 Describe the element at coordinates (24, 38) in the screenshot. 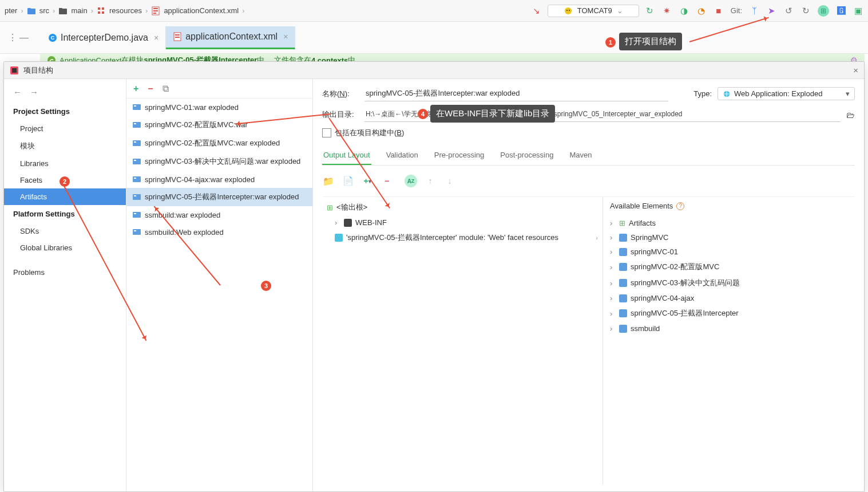

I see `collapse-icon: —` at that location.